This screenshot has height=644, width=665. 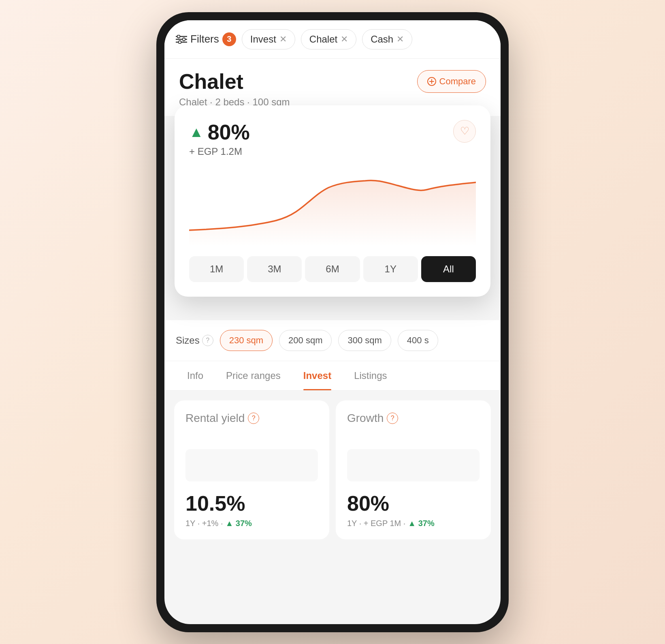 I want to click on filters-label: Filters, so click(x=205, y=39).